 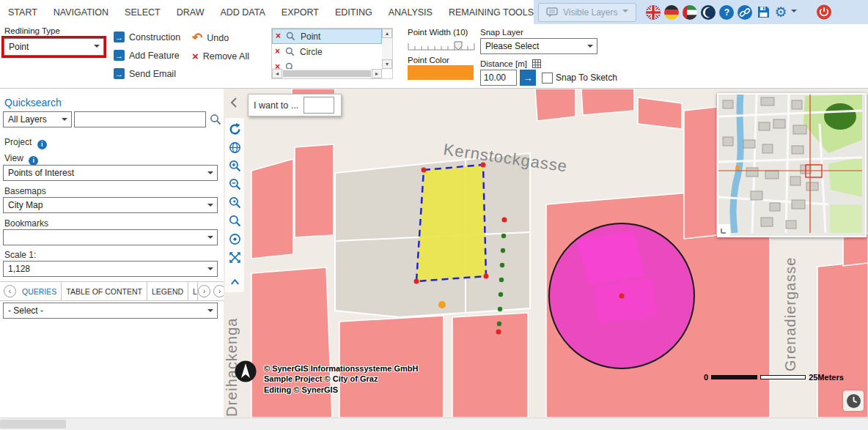 What do you see at coordinates (204, 292) in the screenshot?
I see `panel-tabs-scroll-right-icon` at bounding box center [204, 292].